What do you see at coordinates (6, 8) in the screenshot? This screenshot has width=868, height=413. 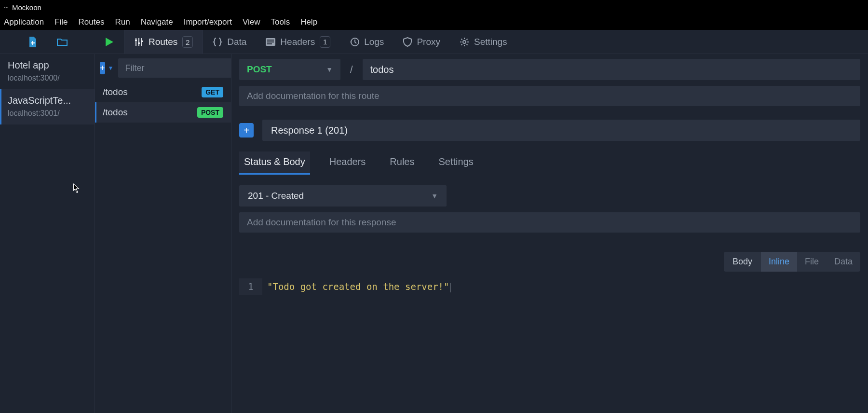 I see `window-dots: ••` at bounding box center [6, 8].